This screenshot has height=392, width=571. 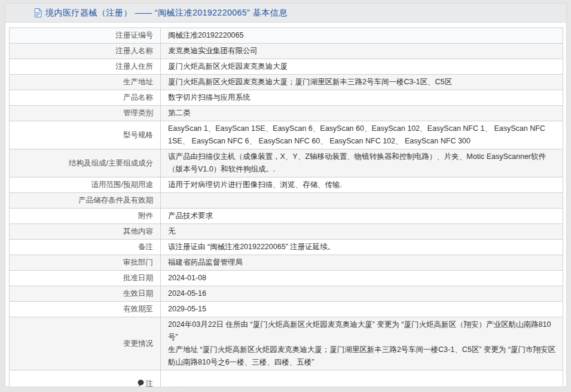 What do you see at coordinates (85, 247) in the screenshot?
I see `row-label: 备注` at bounding box center [85, 247].